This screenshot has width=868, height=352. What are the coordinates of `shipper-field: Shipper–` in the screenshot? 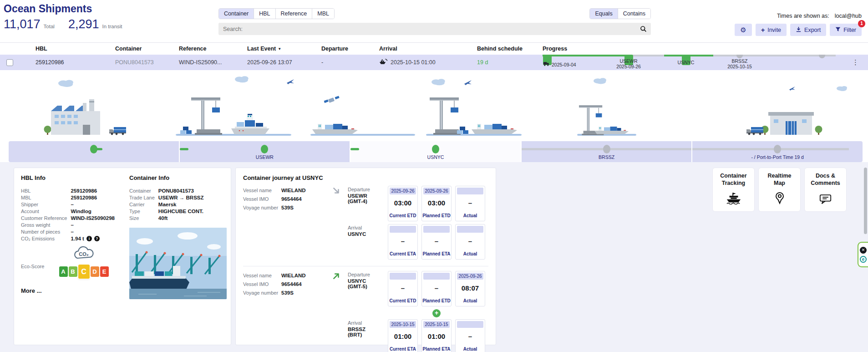 It's located at (68, 204).